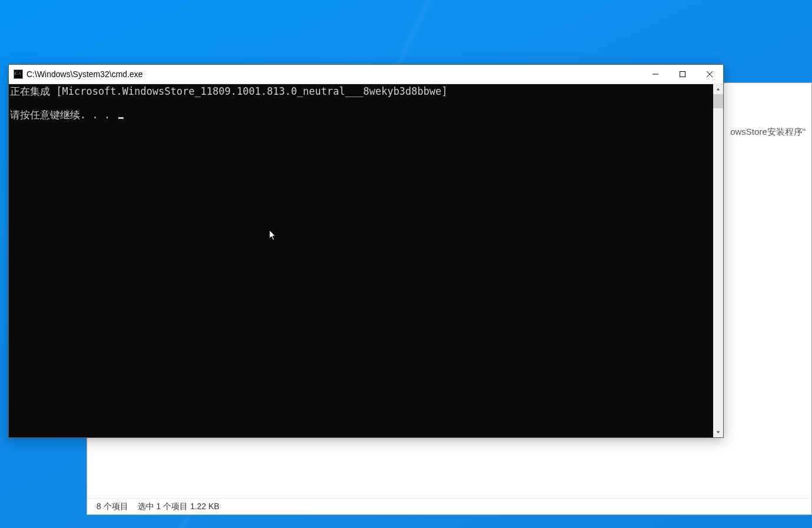  What do you see at coordinates (179, 507) in the screenshot?
I see `statusbar-selection: 选中 1 个项目 1.22 KB` at bounding box center [179, 507].